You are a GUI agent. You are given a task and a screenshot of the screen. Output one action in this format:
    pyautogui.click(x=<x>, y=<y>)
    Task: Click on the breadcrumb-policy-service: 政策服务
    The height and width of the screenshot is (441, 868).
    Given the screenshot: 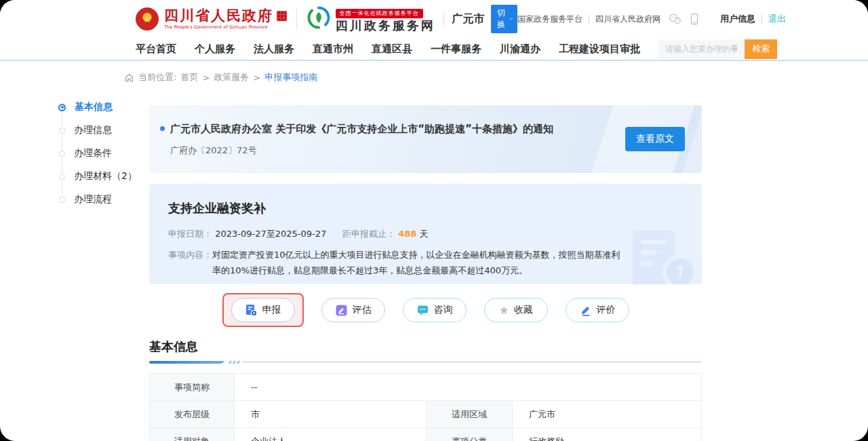 What is the action you would take?
    pyautogui.click(x=231, y=77)
    